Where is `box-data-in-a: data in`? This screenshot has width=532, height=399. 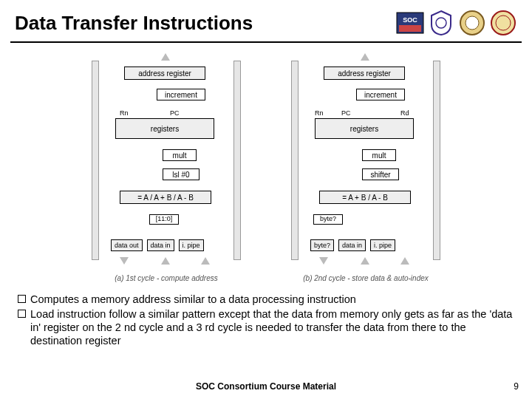 box-data-in-a: data in is located at coordinates (161, 245).